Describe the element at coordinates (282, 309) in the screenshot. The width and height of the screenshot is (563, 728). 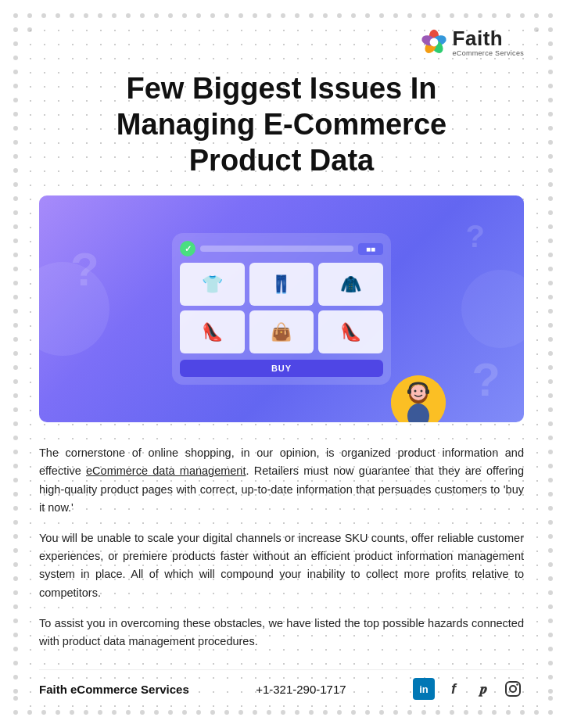
I see `hero-mockup: ✓ ■■ 👕 👖 🧥 👠` at that location.